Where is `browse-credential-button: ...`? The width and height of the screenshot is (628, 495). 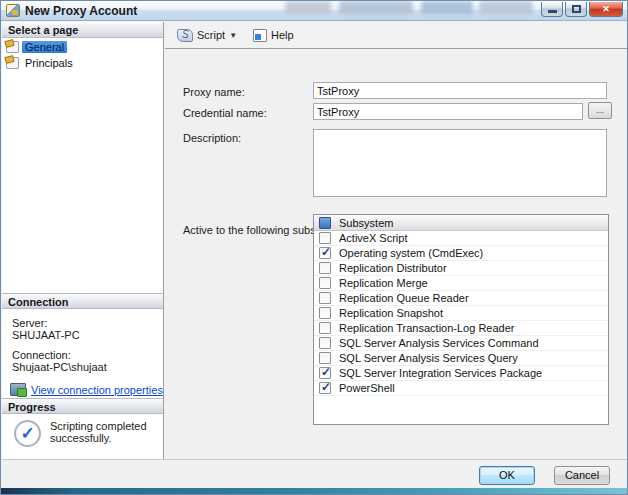 browse-credential-button: ... is located at coordinates (600, 110).